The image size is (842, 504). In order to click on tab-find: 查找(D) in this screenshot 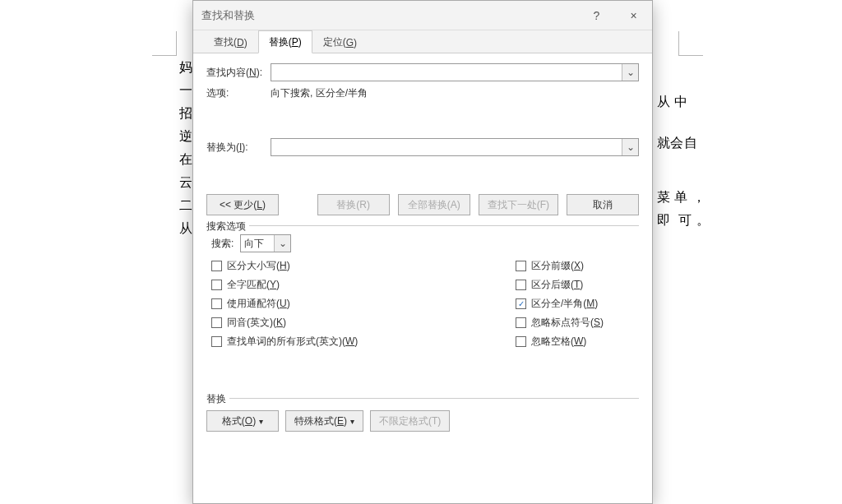, I will do `click(230, 42)`.